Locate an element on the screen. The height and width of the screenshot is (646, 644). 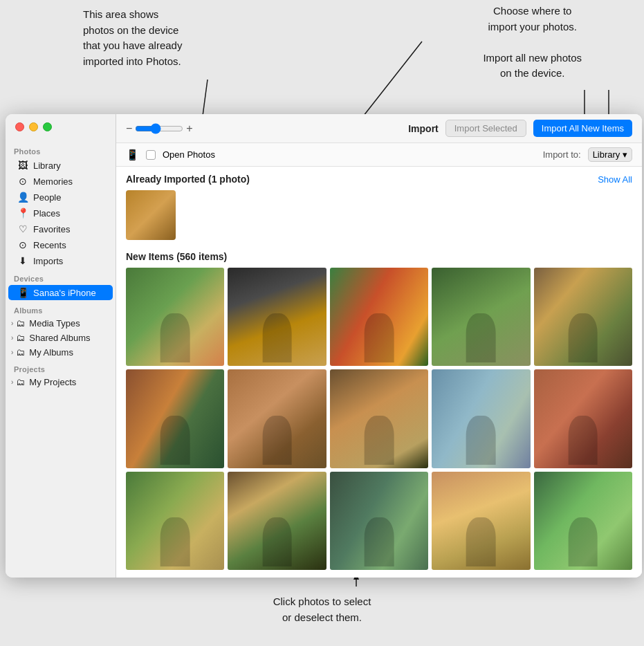
sidebar-group-media-types: › 🗂 Media Types is located at coordinates (61, 324).